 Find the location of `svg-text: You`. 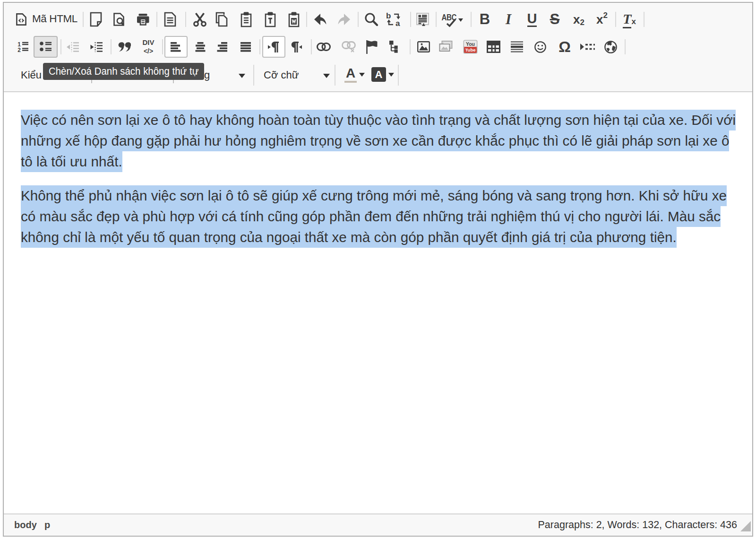

svg-text: You is located at coordinates (470, 44).